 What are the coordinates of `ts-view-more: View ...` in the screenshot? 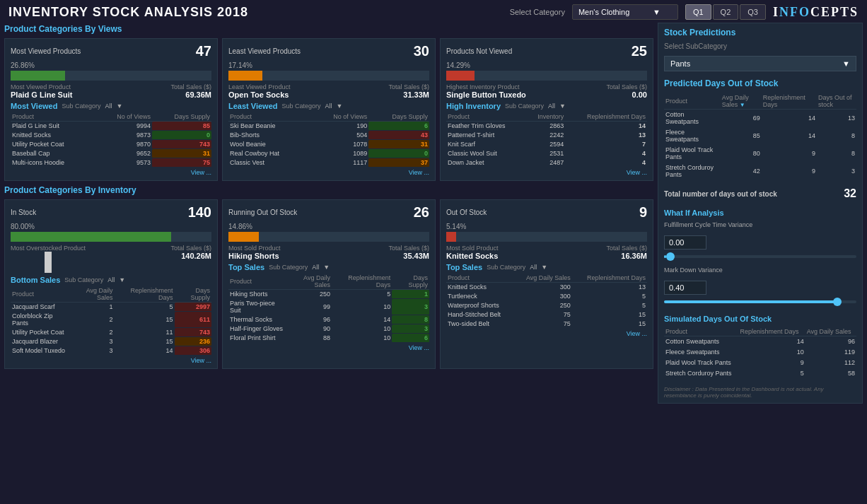 It's located at (329, 348).